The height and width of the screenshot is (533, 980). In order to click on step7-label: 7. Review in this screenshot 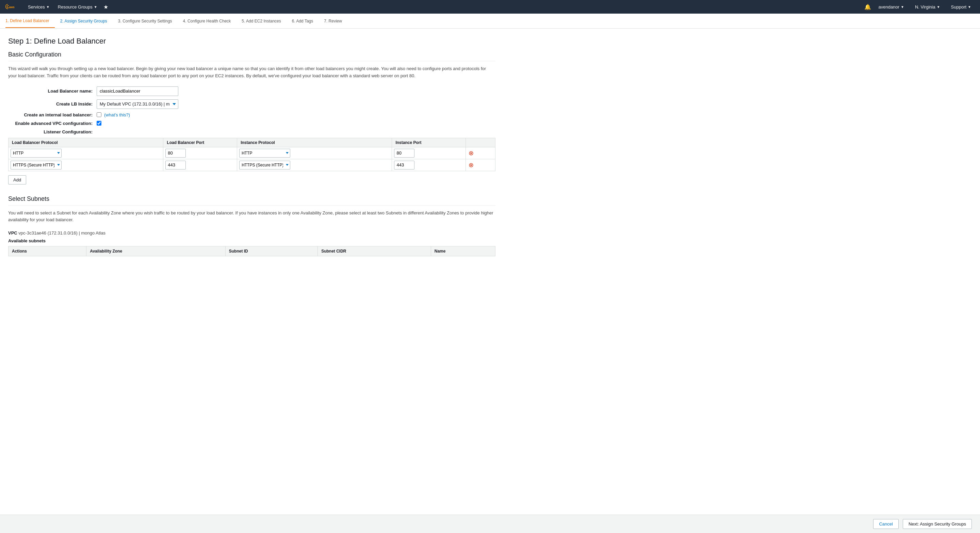, I will do `click(333, 21)`.